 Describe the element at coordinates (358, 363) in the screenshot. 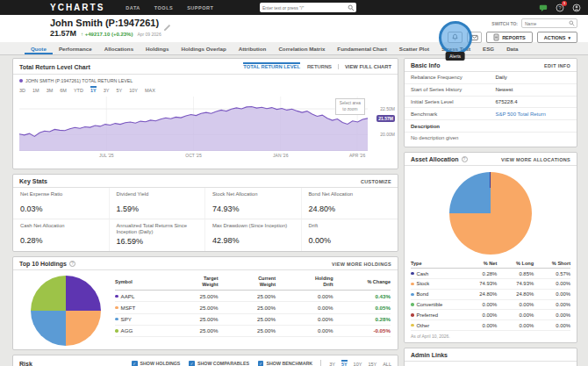

I see `risk-range-10y: 10Y` at that location.